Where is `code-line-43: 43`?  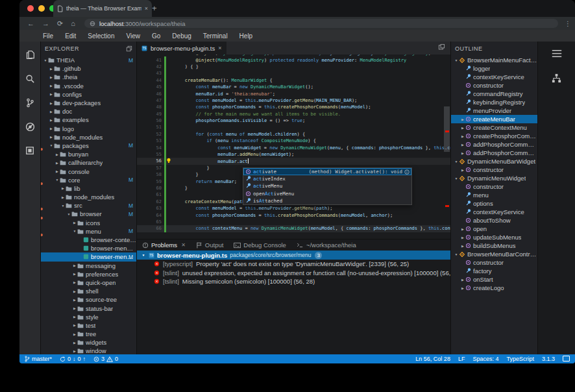
code-line-43: 43 is located at coordinates (293, 73).